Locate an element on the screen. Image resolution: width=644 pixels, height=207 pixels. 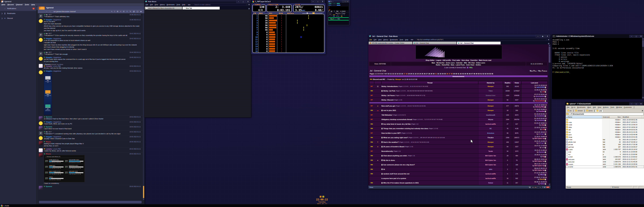
thread-pages: (Pages: 1 2 3 4 5 ... 11 12 13 14 15 16 … is located at coordinates (413, 86).